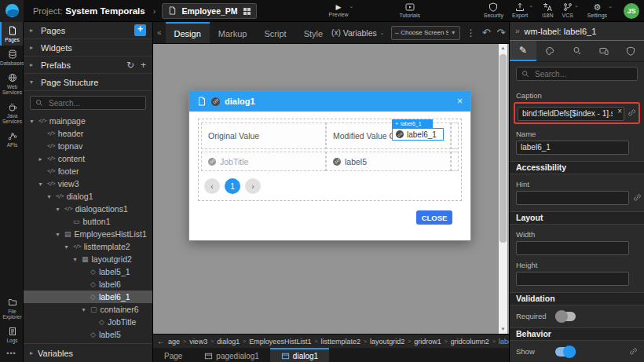 The image size is (644, 362). I want to click on breadcrumb-item-label6_1: label6_1, so click(504, 342).